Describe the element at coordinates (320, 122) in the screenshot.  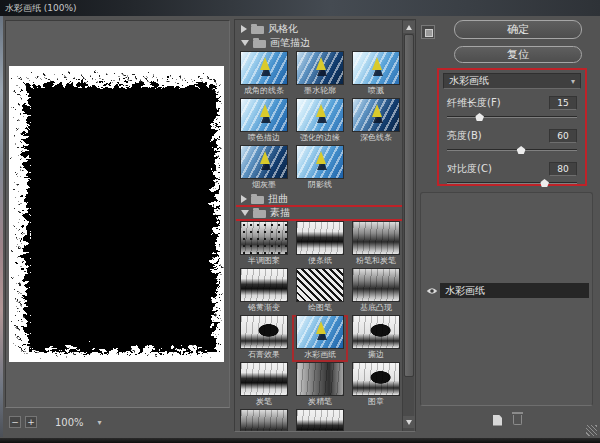
I see `filter-thumb-强化的边缘: 强化的边缘` at that location.